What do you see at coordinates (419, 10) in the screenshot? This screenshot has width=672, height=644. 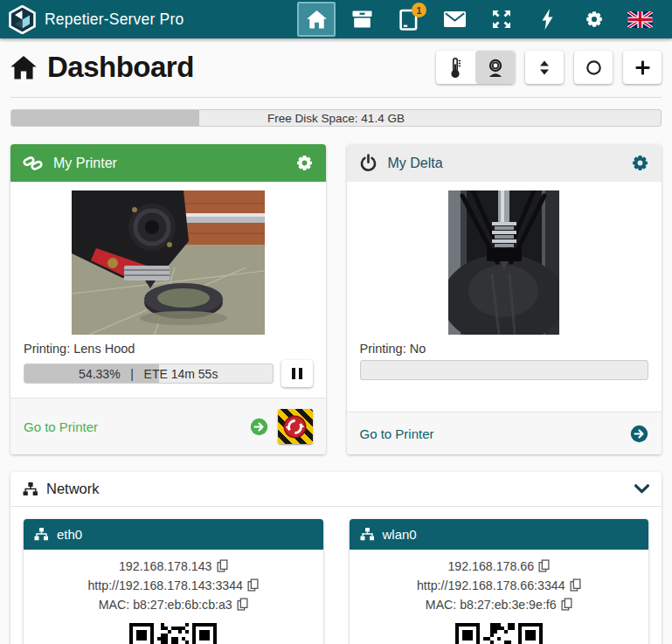 I see `device-count-badge: 1` at bounding box center [419, 10].